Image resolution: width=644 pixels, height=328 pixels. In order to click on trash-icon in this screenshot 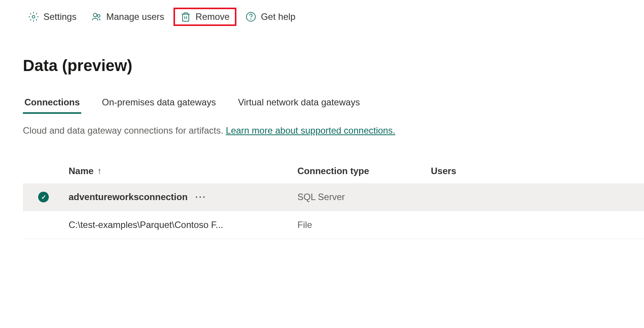, I will do `click(186, 17)`.